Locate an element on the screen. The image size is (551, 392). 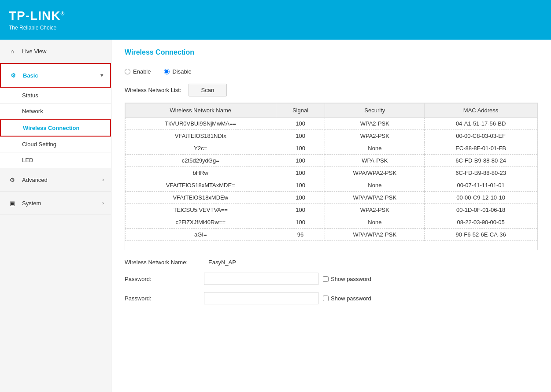
enable-label: Enable is located at coordinates (142, 71).